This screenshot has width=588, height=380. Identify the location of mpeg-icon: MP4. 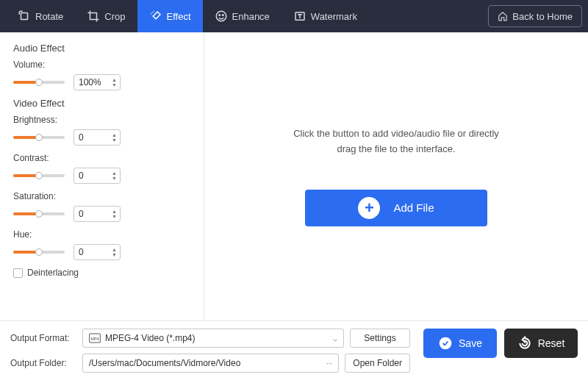
(95, 338).